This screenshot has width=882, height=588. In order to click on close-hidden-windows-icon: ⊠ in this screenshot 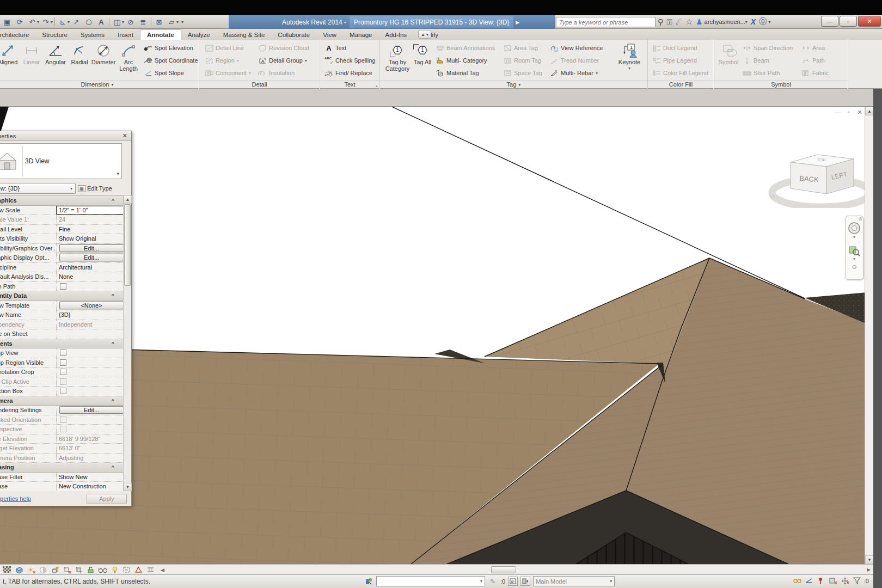, I will do `click(159, 22)`.